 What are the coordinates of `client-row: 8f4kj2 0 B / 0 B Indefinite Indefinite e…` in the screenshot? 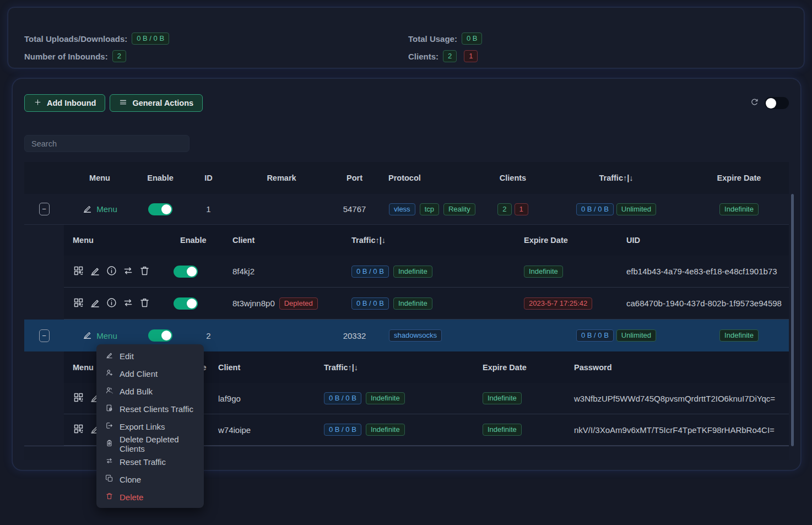 It's located at (426, 272).